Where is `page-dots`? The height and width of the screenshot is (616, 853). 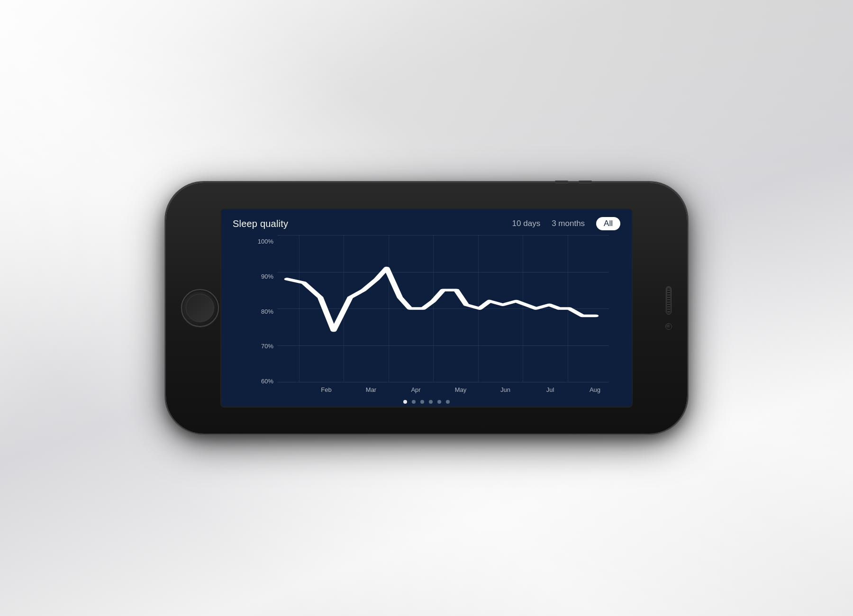 page-dots is located at coordinates (426, 401).